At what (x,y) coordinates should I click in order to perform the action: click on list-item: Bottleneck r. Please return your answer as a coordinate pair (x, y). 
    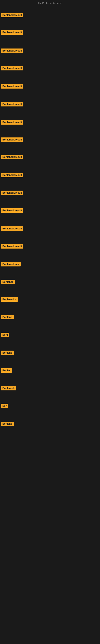
    Looking at the image, I should click on (9, 300).